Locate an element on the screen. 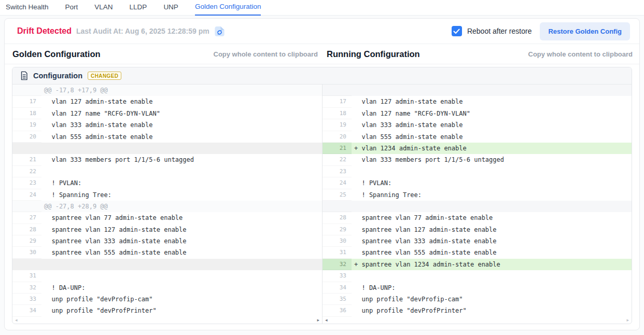 This screenshot has width=644, height=335. restore-golden-config-button: Restore Golden Config is located at coordinates (585, 31).